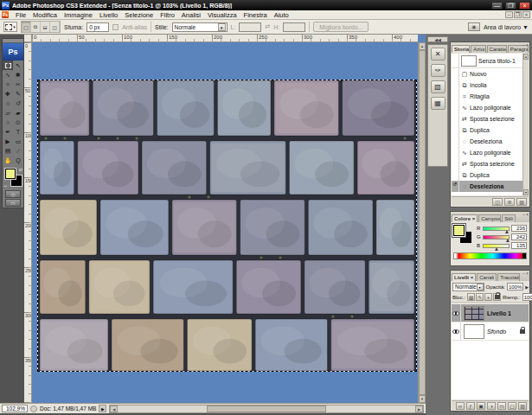 This screenshot has height=415, width=532. What do you see at coordinates (509, 277) in the screenshot?
I see `layers-tab-tracciati: Tracciati` at bounding box center [509, 277].